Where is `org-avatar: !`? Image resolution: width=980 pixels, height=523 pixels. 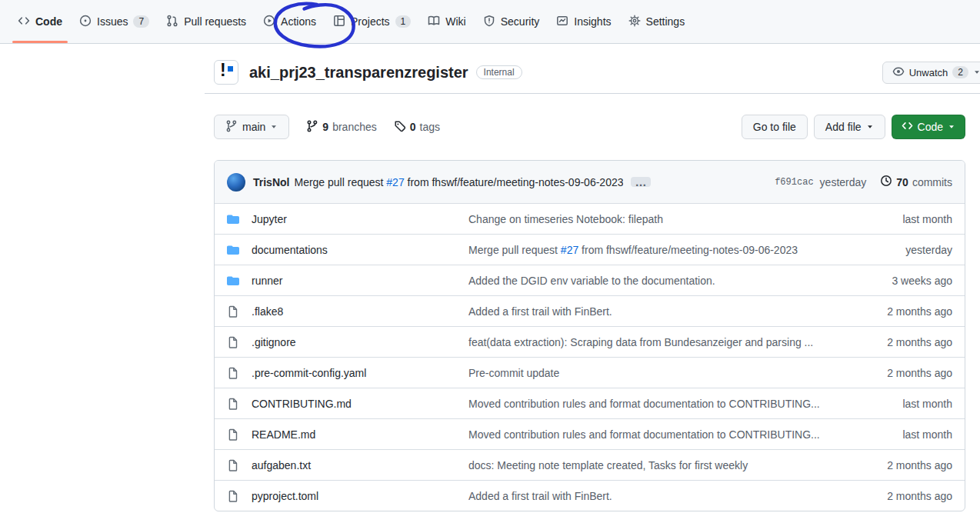
org-avatar: ! is located at coordinates (226, 72).